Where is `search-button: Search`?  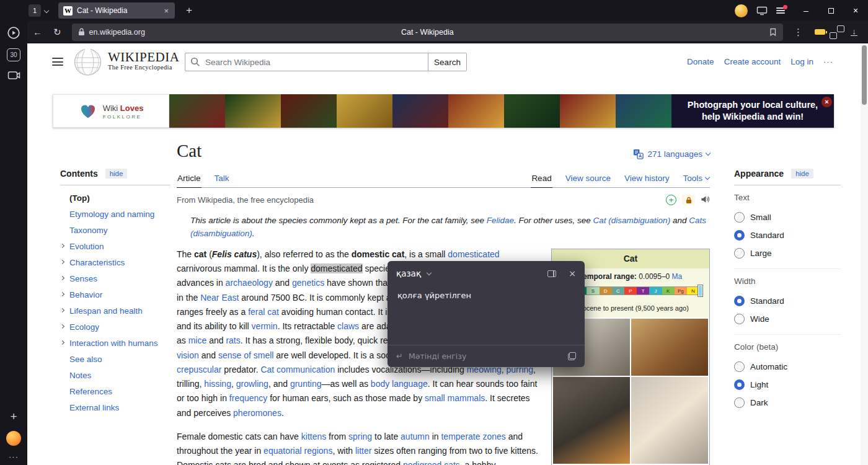 search-button: Search is located at coordinates (448, 62).